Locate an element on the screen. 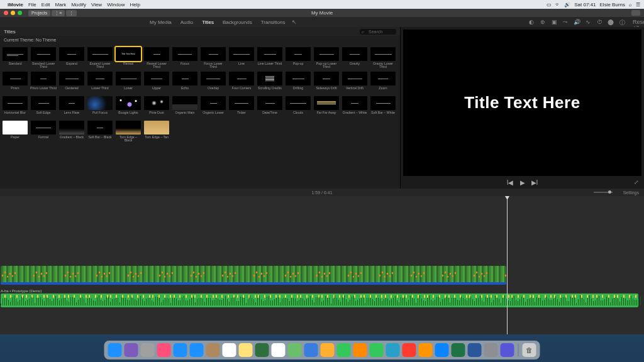 The image size is (644, 362). dock-app-music is located at coordinates (409, 350).